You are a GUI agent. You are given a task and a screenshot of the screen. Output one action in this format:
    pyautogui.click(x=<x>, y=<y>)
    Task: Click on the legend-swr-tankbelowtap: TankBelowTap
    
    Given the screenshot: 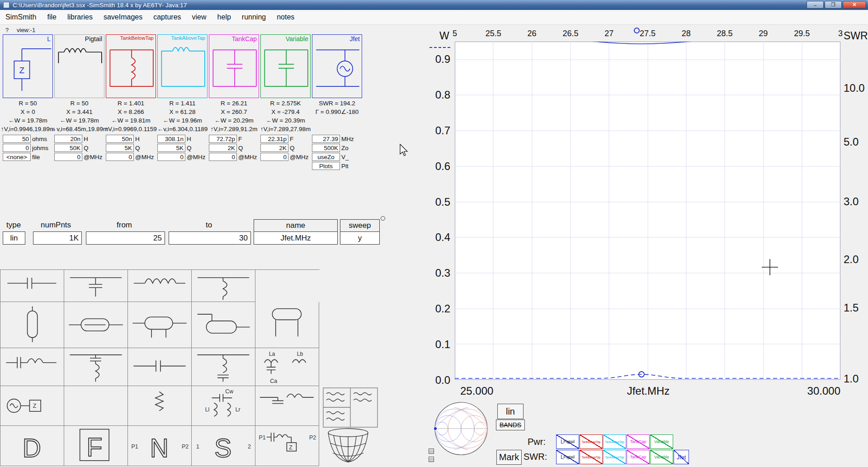 What is the action you would take?
    pyautogui.click(x=591, y=457)
    